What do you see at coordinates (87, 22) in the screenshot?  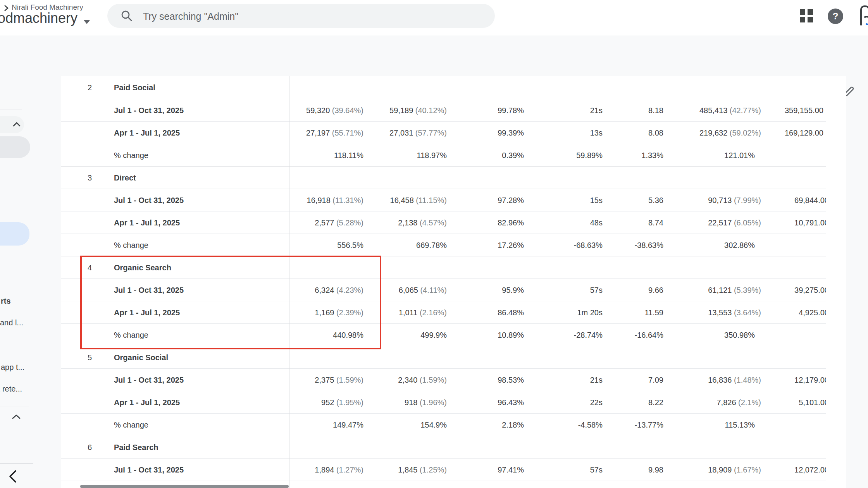 I see `property-caret-icon` at bounding box center [87, 22].